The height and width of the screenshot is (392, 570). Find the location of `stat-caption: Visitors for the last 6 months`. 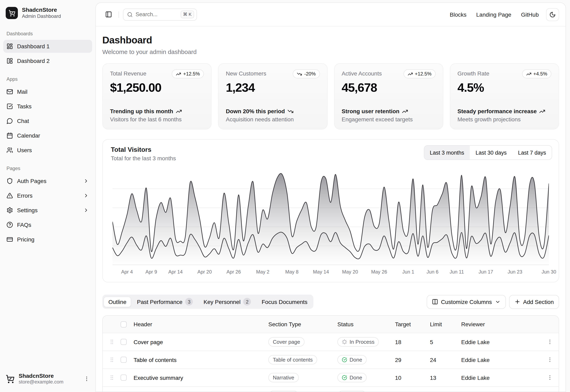

stat-caption: Visitors for the last 6 months is located at coordinates (157, 119).